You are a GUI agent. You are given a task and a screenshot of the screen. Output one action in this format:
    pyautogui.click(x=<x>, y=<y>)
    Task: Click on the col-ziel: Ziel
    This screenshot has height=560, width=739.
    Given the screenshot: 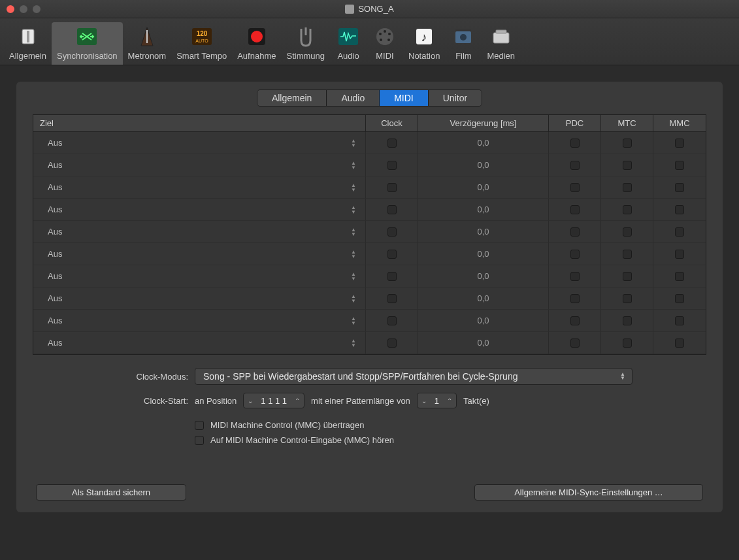 What is the action you would take?
    pyautogui.click(x=200, y=124)
    